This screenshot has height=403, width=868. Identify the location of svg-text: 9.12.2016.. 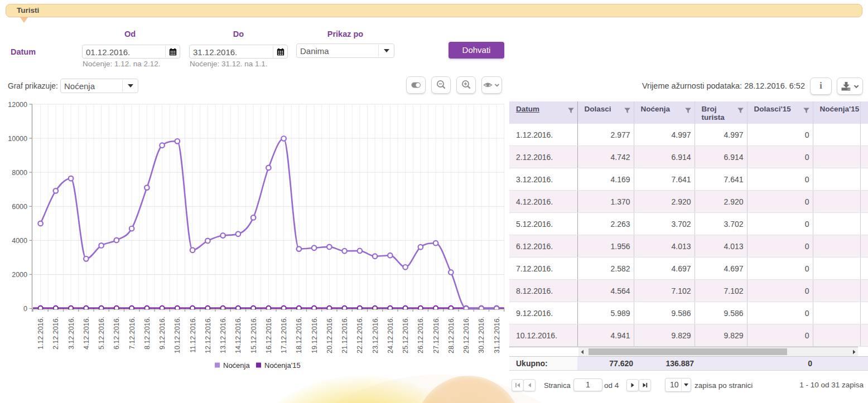
(162, 333).